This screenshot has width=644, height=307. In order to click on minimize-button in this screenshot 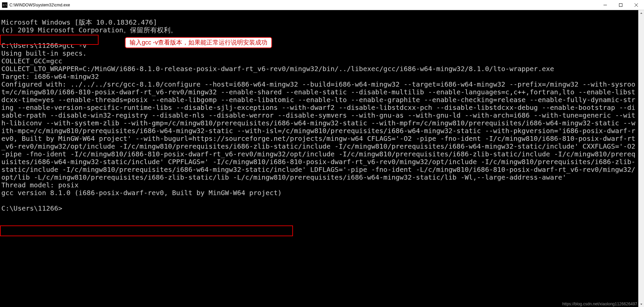, I will do `click(605, 5)`.